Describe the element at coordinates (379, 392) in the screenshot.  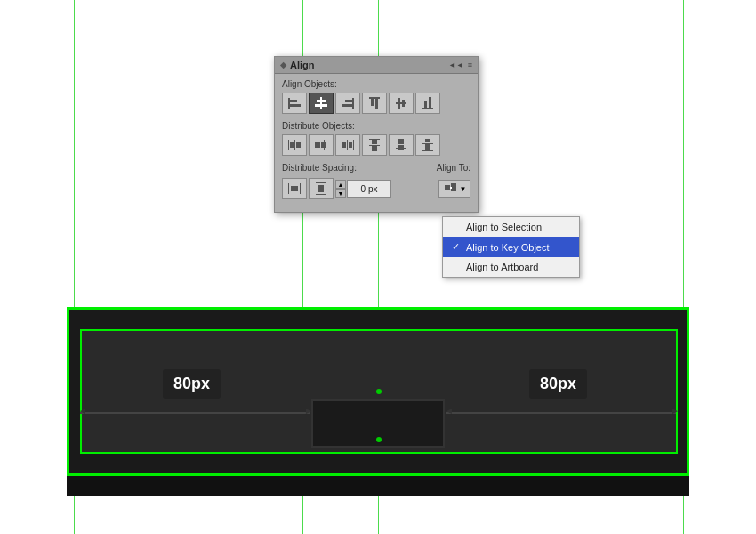
I see `green-dot-top` at that location.